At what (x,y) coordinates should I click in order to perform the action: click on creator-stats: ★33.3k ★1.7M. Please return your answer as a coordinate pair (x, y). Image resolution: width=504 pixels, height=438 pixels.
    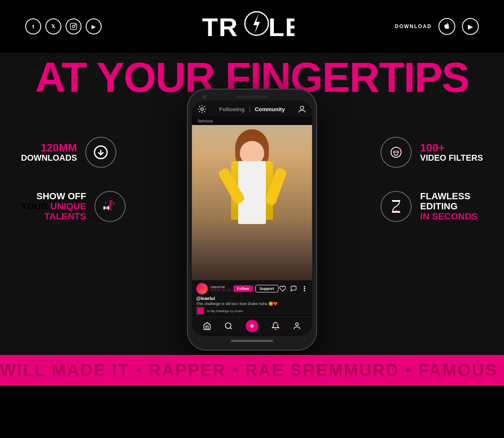
    Looking at the image, I should click on (221, 290).